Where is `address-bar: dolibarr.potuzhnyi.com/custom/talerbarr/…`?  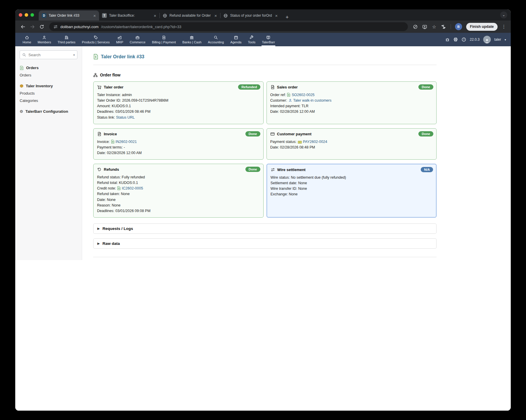
address-bar: dolibarr.potuzhnyi.com/custom/talerbarr/… is located at coordinates (229, 27).